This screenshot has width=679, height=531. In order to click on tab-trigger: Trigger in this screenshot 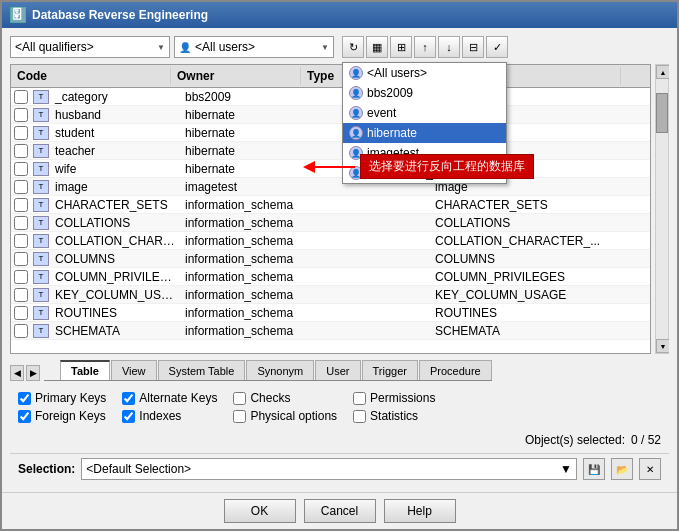, I will do `click(390, 370)`.